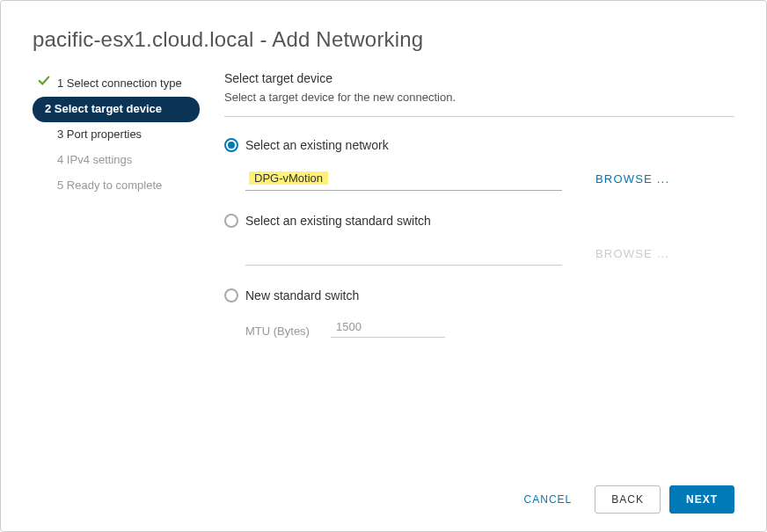  Describe the element at coordinates (632, 253) in the screenshot. I see `browse-switch-button: BROWSE ...` at that location.